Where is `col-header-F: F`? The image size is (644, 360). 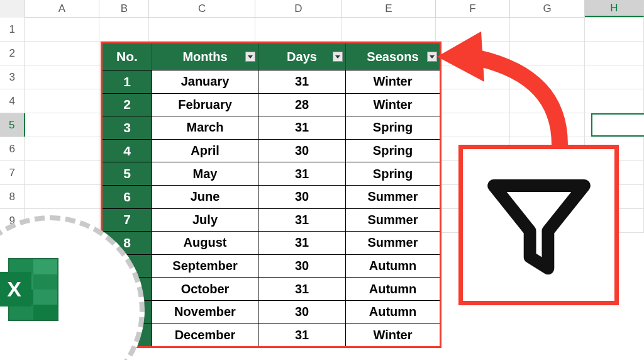
col-header-F: F is located at coordinates (473, 9).